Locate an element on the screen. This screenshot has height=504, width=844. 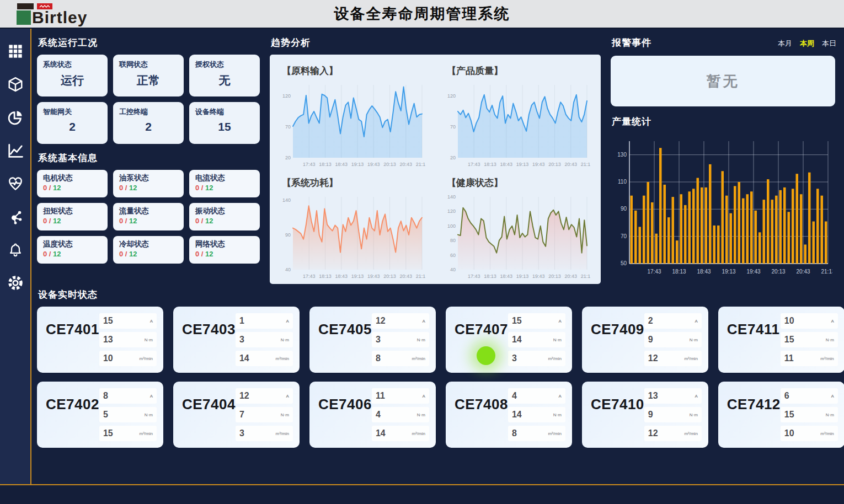
section-alarm-production: 报警事件 本月 本周 本日 暂无 产量统计 50709011013017:431… is located at coordinates (724, 158).